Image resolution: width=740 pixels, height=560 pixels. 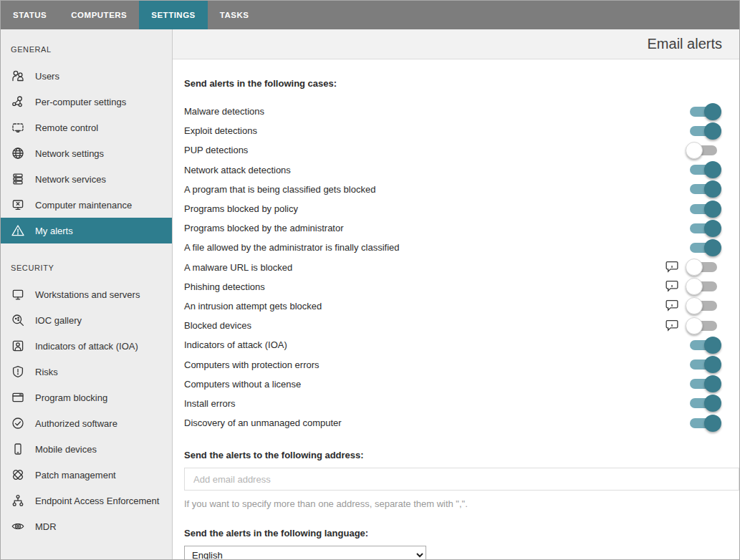 I want to click on toggle-row-label: Indicators of attack (IOA), so click(x=435, y=345).